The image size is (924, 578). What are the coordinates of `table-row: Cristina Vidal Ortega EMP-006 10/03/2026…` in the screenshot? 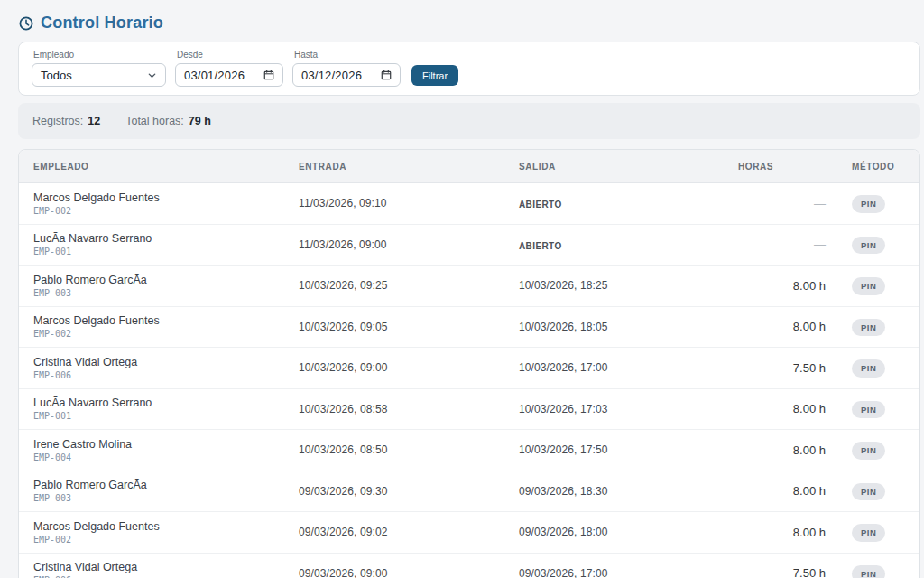 It's located at (469, 368).